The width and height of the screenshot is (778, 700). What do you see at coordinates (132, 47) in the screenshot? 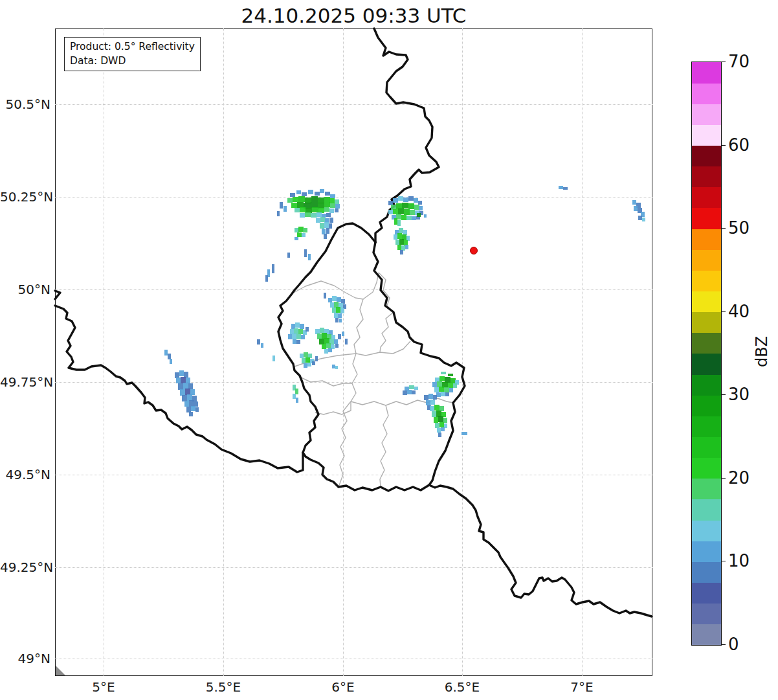
I see `product-line: Product: 0.5° Reflectivity` at bounding box center [132, 47].